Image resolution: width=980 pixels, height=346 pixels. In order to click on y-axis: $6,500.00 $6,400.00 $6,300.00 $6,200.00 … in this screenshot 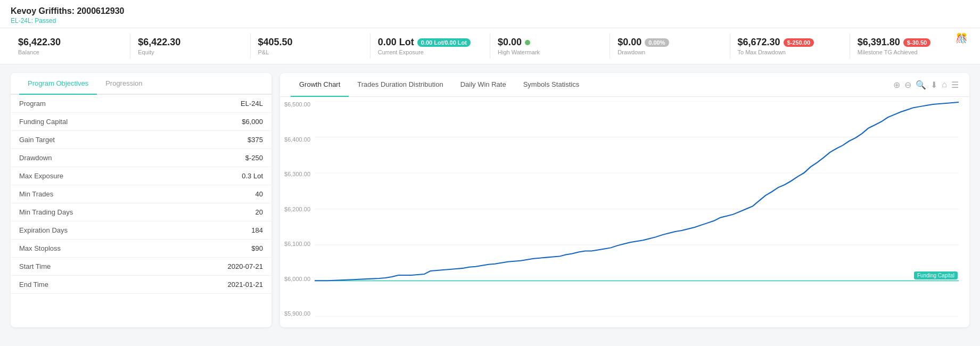, I will do `click(297, 209)`.